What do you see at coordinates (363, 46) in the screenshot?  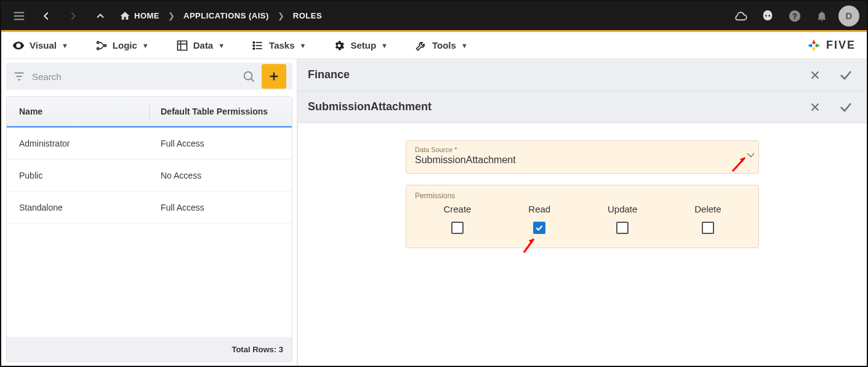 I see `tool-setup-label: Setup` at bounding box center [363, 46].